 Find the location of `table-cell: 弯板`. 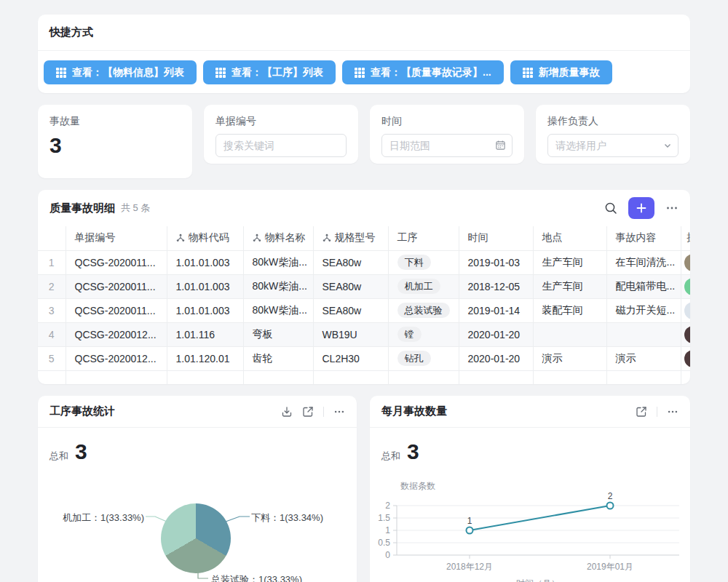

table-cell: 弯板 is located at coordinates (278, 335).